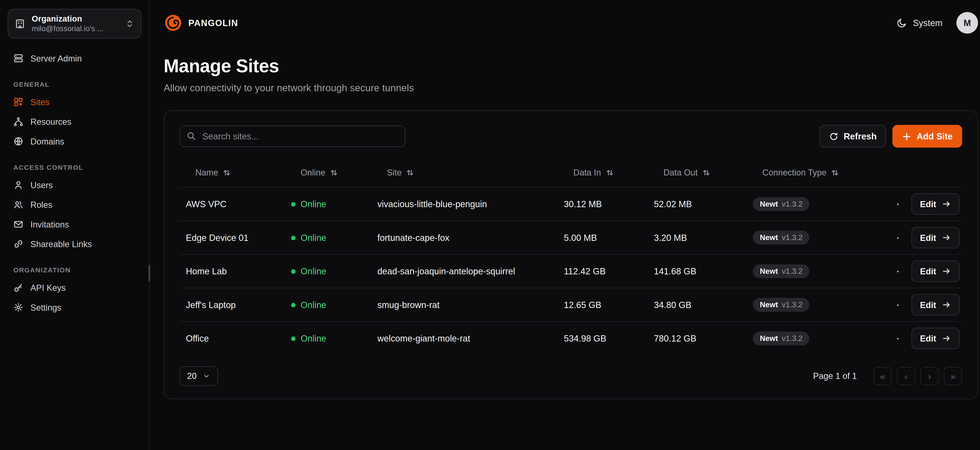  What do you see at coordinates (18, 59) in the screenshot?
I see `server-icon` at bounding box center [18, 59].